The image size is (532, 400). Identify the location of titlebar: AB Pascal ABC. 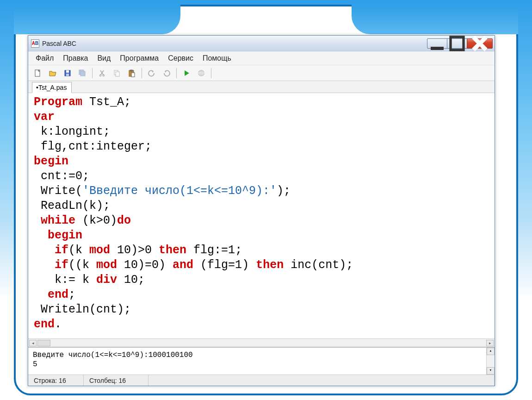
(261, 44).